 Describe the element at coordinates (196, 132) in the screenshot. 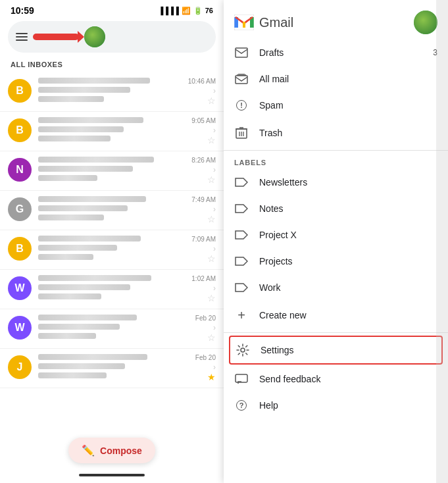

I see `email-meta: 9:05 AM › ☆` at that location.